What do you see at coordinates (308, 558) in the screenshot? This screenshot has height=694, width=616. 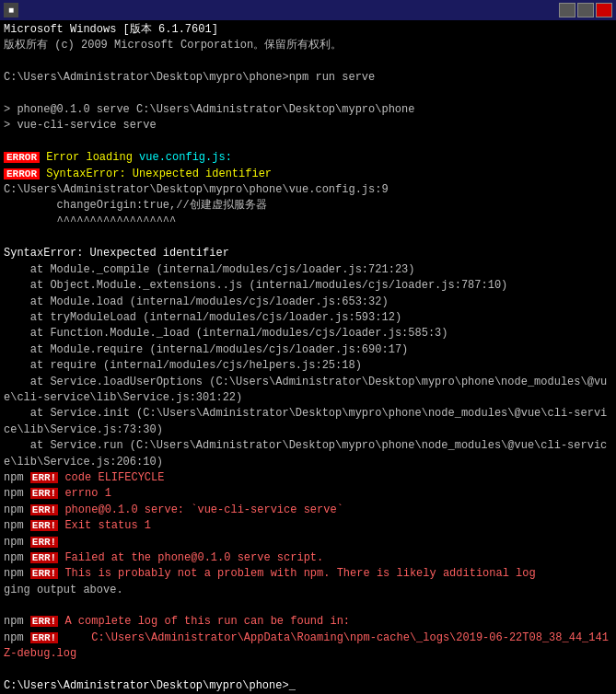 I see `console-line: npm ERR! Failed at the phone@0.1.0 serve…` at bounding box center [308, 558].